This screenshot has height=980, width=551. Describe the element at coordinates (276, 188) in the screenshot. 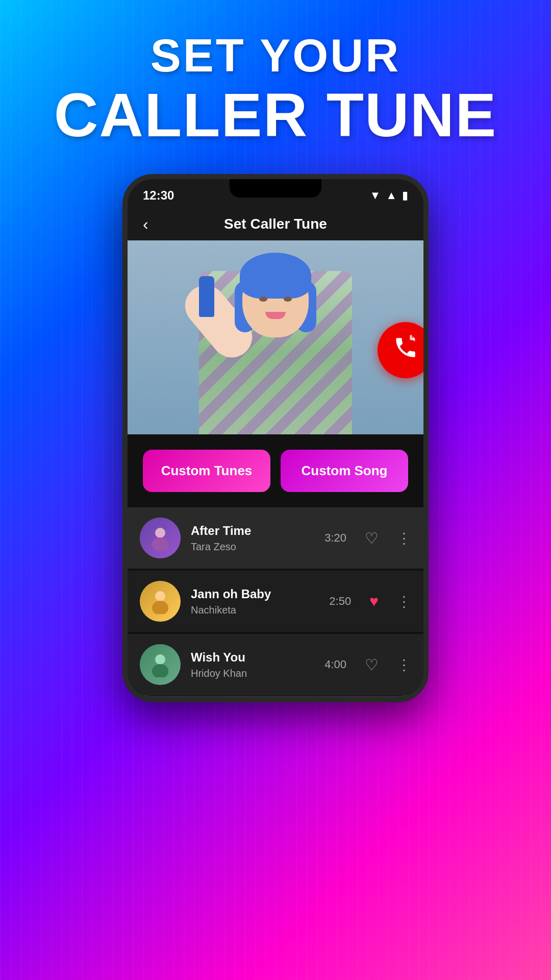

I see `phone-notch` at that location.